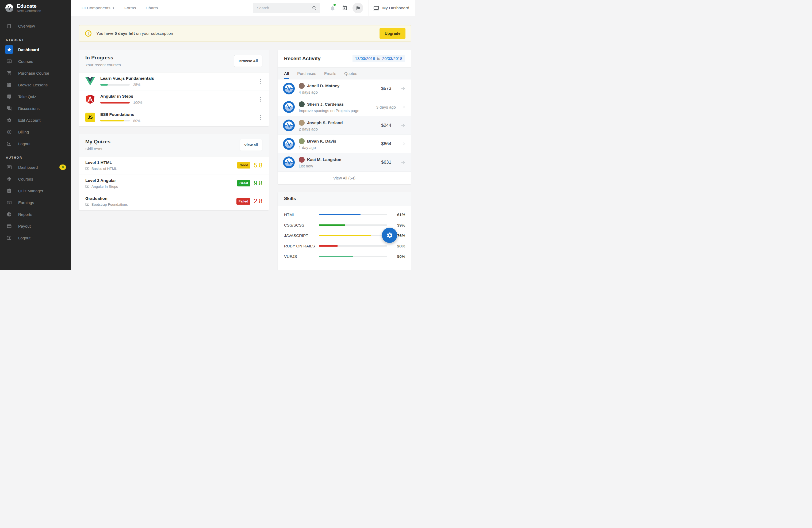 This screenshot has height=528, width=812. What do you see at coordinates (345, 246) in the screenshot?
I see `skill-row: RUBY ON RAILS 28%` at bounding box center [345, 246].